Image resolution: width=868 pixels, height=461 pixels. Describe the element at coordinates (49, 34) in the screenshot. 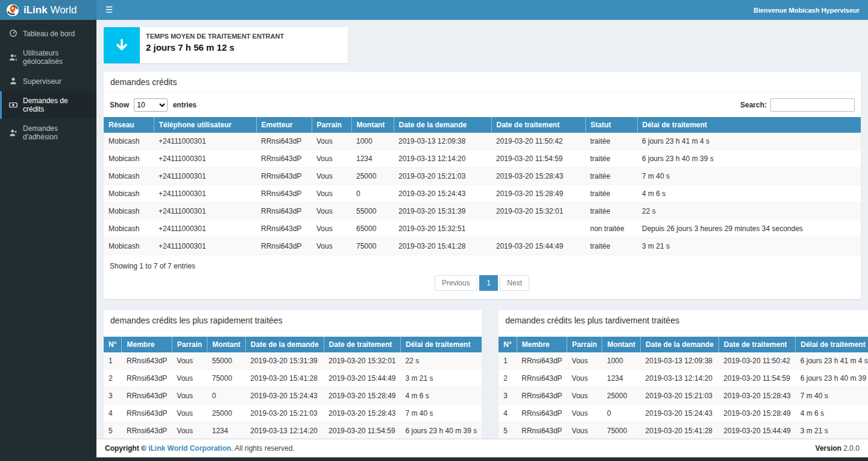

I see `sidebar-item-label: Tableau de bord` at that location.